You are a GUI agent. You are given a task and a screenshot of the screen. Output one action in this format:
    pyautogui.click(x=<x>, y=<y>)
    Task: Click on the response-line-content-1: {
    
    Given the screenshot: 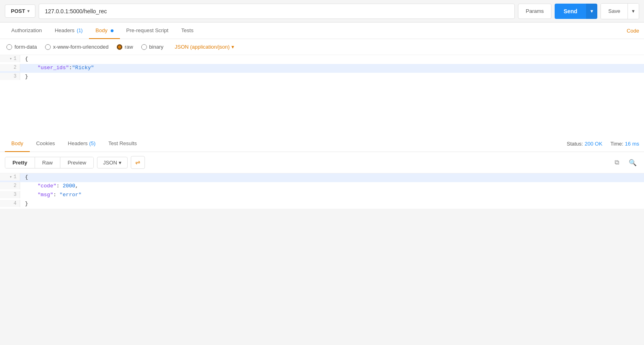 What is the action you would take?
    pyautogui.click(x=332, y=177)
    